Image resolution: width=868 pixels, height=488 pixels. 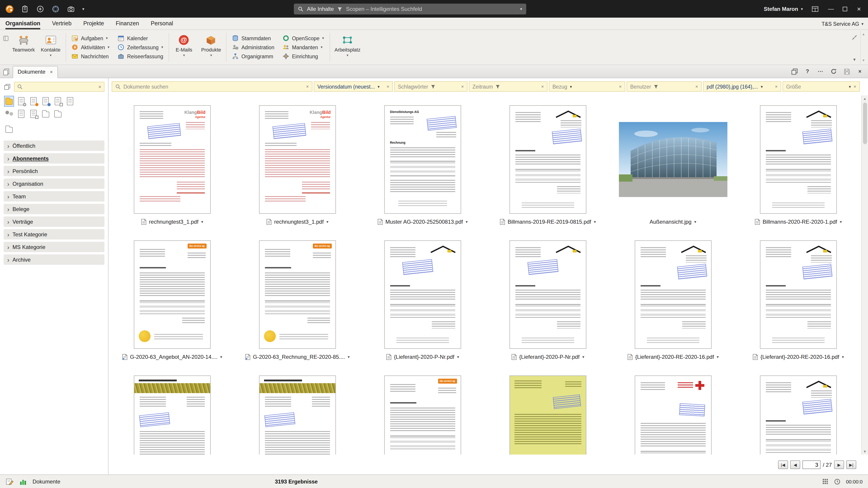 What do you see at coordinates (90, 56) in the screenshot?
I see `ribbon-item-nachrichten: Nachrichten` at bounding box center [90, 56].